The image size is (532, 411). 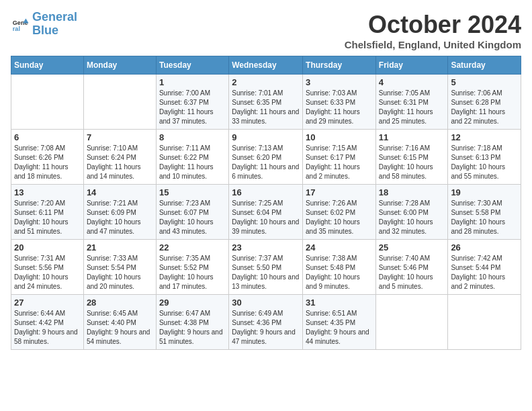 What do you see at coordinates (55, 17) in the screenshot?
I see `logo-line1: General` at bounding box center [55, 17].